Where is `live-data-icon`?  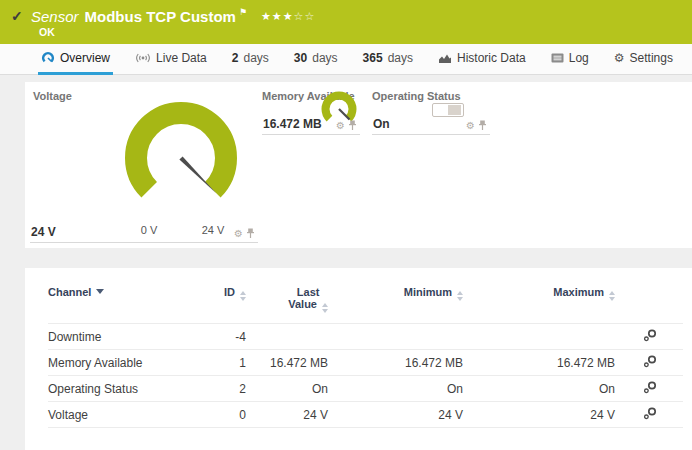 live-data-icon is located at coordinates (143, 58).